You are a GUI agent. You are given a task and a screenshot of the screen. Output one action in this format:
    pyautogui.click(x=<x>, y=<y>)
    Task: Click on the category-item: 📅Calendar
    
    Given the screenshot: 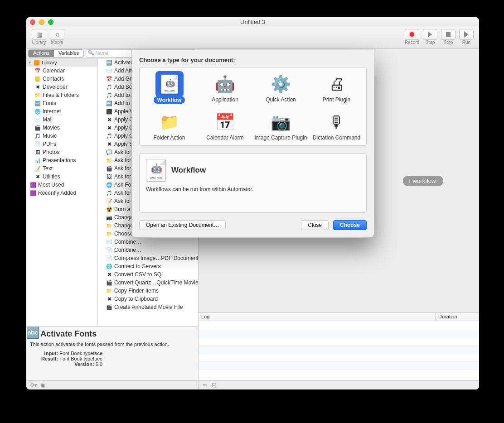 What is the action you would take?
    pyautogui.click(x=62, y=71)
    